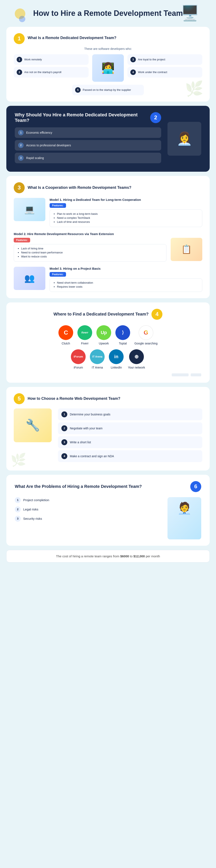 The width and height of the screenshot is (216, 868). What do you see at coordinates (128, 218) in the screenshot?
I see `model1-feature-2: Need a complex TechStack` at bounding box center [128, 218].